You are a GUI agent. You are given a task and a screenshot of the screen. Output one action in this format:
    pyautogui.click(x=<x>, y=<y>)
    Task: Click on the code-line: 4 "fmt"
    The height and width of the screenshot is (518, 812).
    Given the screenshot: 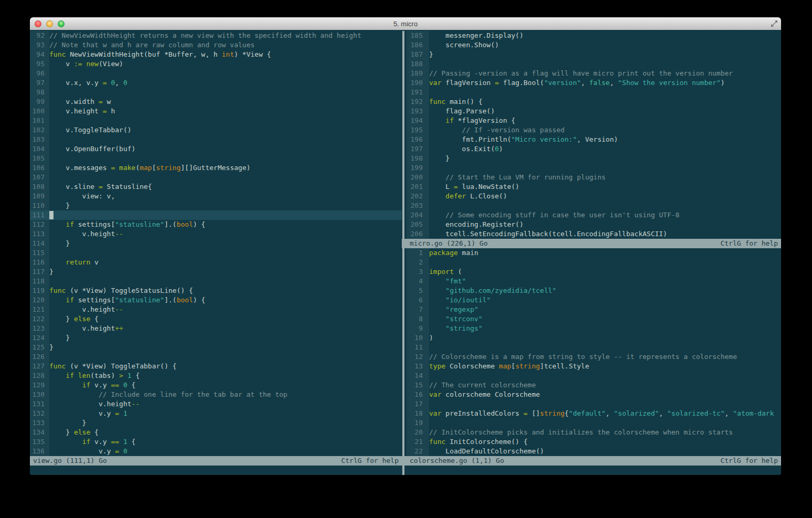 What is the action you would take?
    pyautogui.click(x=594, y=281)
    